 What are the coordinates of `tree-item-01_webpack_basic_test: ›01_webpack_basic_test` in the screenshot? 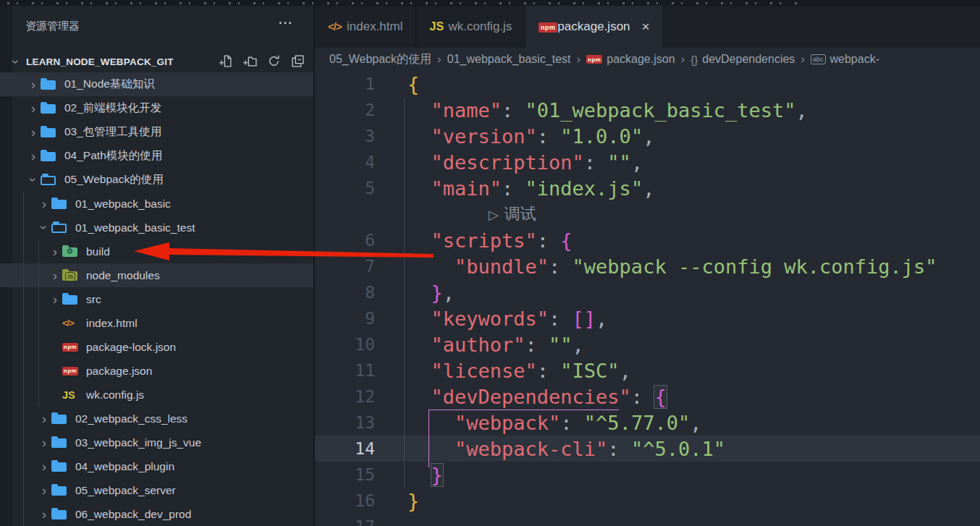 It's located at (156, 227).